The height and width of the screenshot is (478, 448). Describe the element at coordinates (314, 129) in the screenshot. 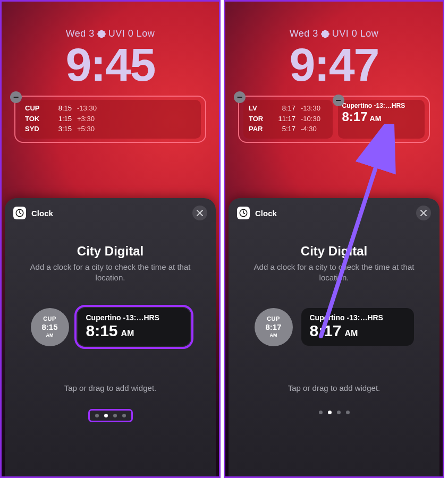

I see `city-offset: -4:30` at that location.